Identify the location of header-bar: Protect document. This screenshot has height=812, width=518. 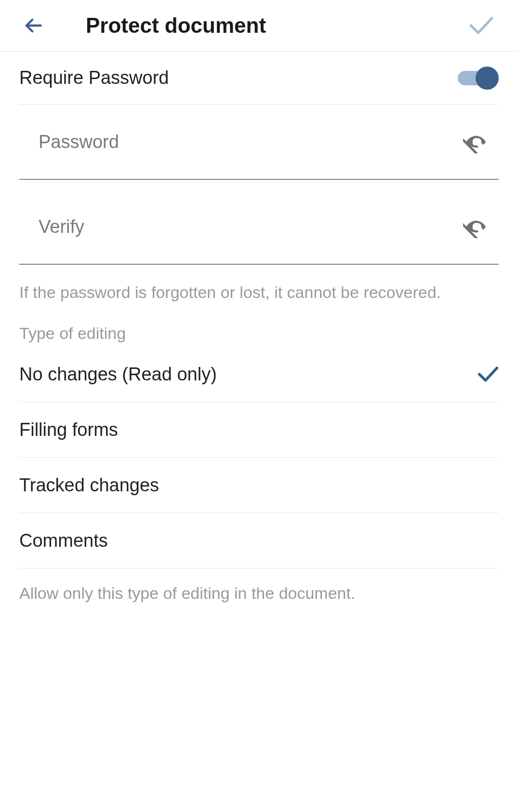
(259, 26).